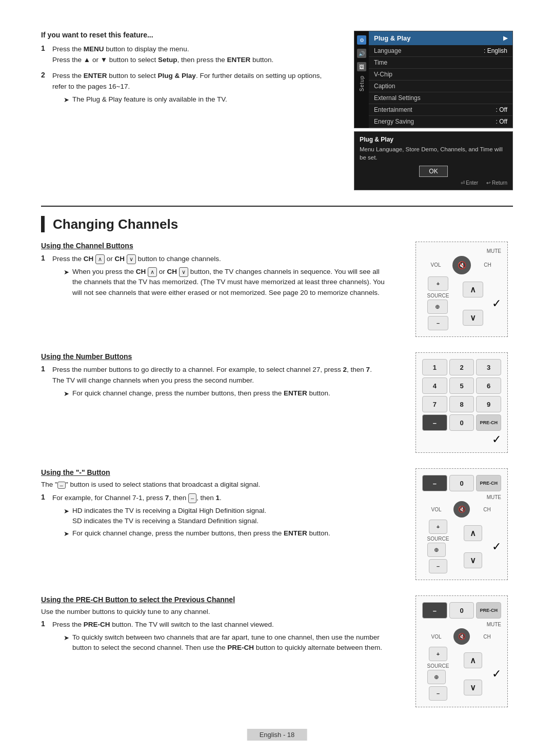 This screenshot has width=554, height=756. I want to click on source-label-2: SOURCE, so click(438, 539).